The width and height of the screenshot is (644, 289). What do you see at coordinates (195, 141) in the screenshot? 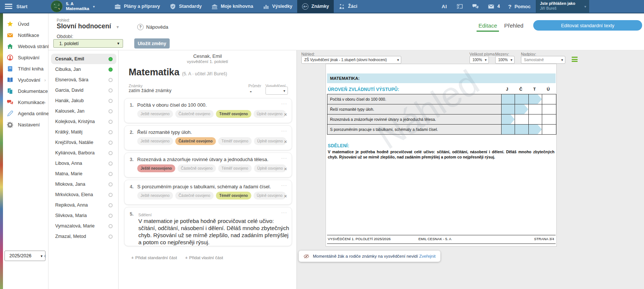
I see `level-pill-selected: Částečně osvojeno` at bounding box center [195, 141].